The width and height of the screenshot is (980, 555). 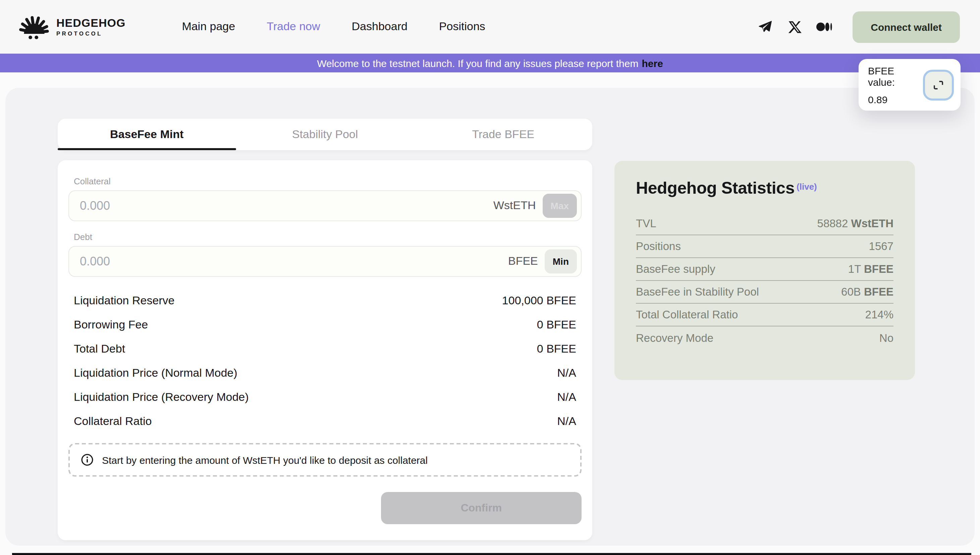 I want to click on banner-message: Welcome to the testnet launch. If you fi…, so click(x=478, y=63).